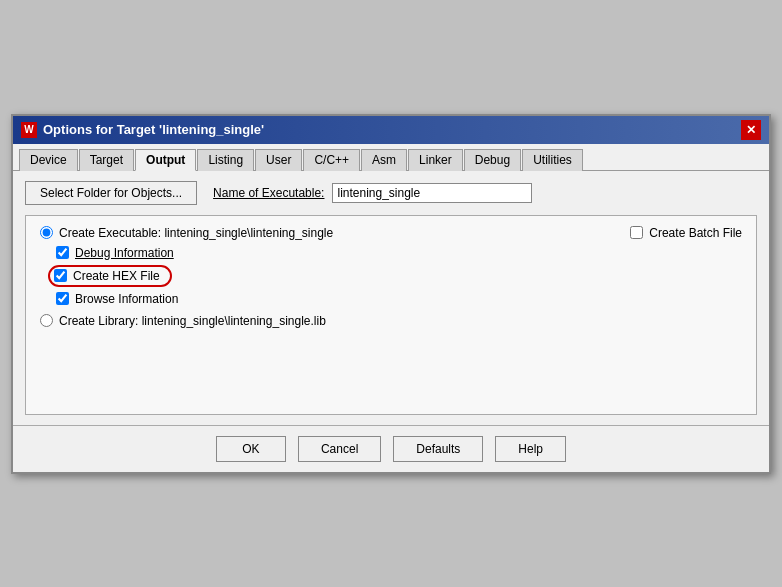 Image resolution: width=782 pixels, height=587 pixels. Describe the element at coordinates (124, 253) in the screenshot. I see `debug-info-label: Debug Information` at that location.